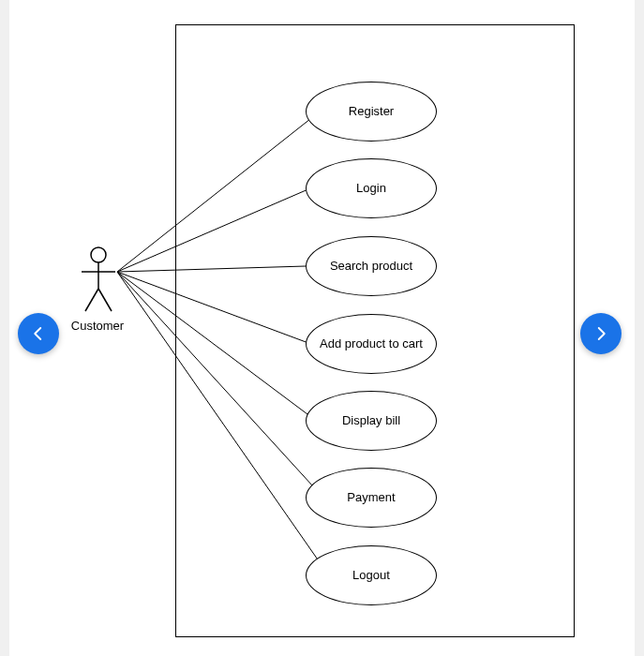 This screenshot has width=644, height=656. I want to click on chevron-right-icon, so click(601, 334).